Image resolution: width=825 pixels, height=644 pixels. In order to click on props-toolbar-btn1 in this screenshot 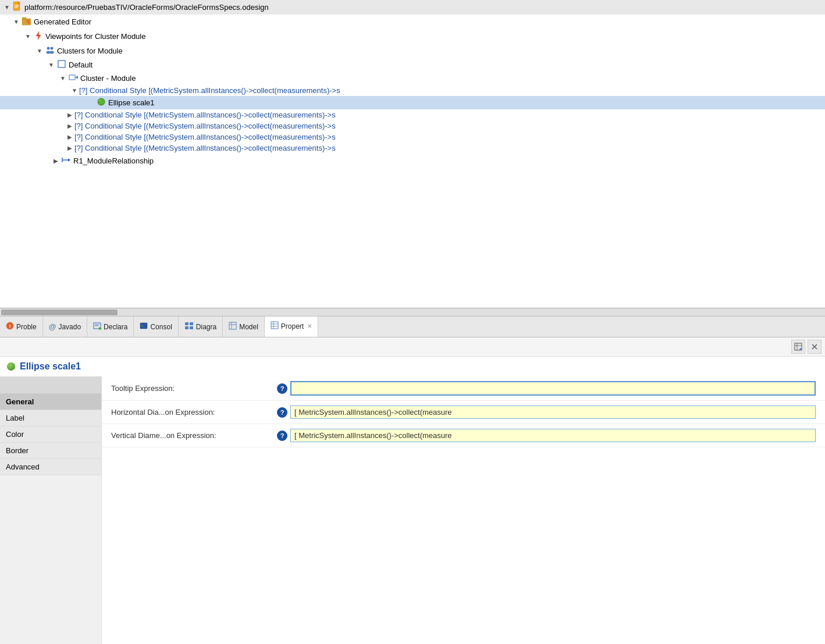, I will do `click(798, 347)`.